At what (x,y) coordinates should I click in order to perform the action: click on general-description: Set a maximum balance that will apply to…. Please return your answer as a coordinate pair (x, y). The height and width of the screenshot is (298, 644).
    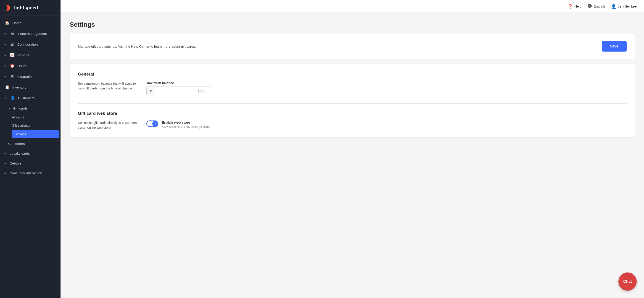
    Looking at the image, I should click on (108, 86).